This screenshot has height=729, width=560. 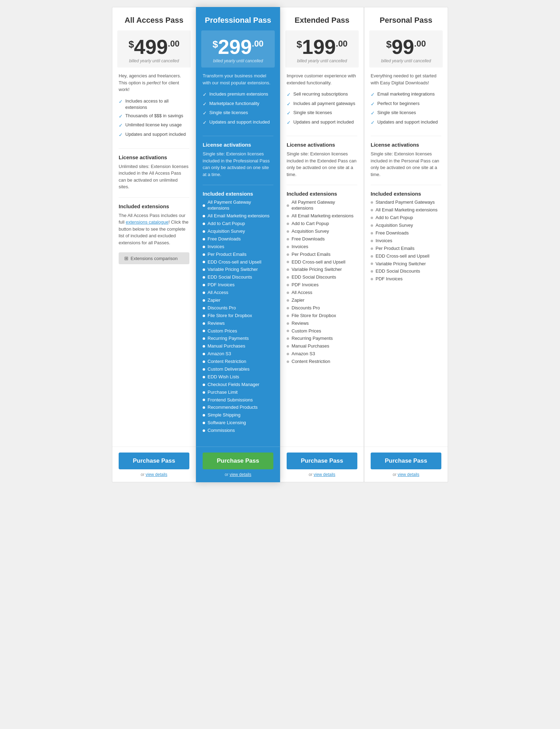 What do you see at coordinates (322, 104) in the screenshot?
I see `feature-item: ✓Includes all payment gateways` at bounding box center [322, 104].